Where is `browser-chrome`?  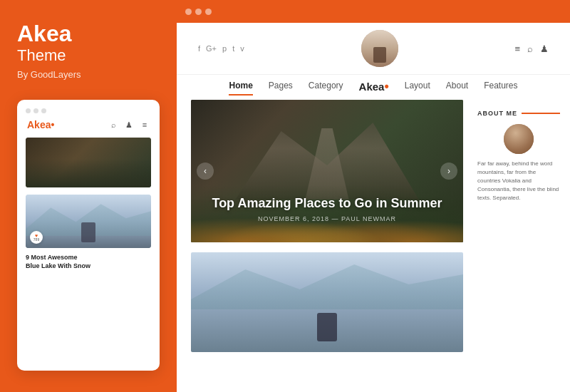
browser-chrome is located at coordinates (373, 11).